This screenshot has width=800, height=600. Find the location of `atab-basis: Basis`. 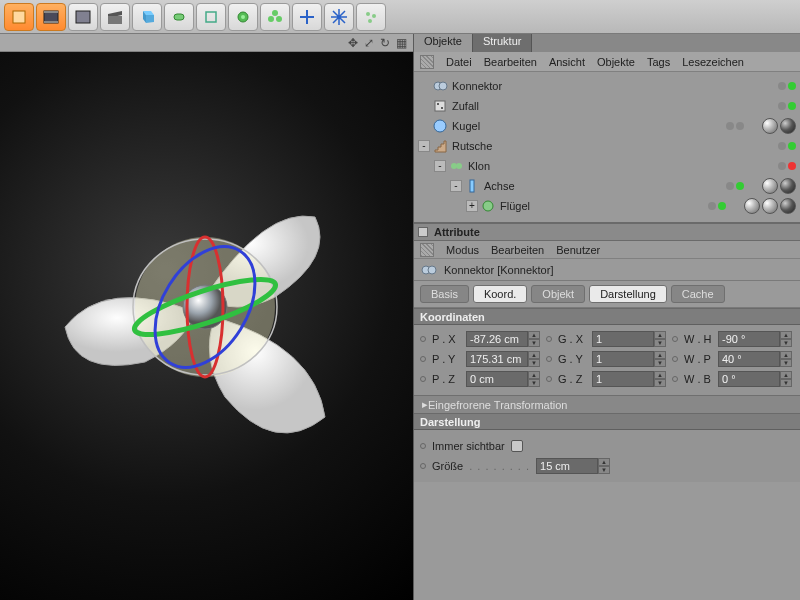

atab-basis: Basis is located at coordinates (444, 294).